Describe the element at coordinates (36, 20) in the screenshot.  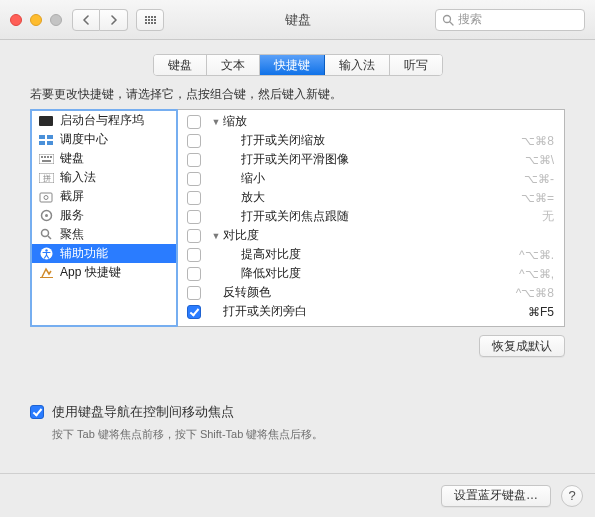
I see `minimize-icon` at that location.